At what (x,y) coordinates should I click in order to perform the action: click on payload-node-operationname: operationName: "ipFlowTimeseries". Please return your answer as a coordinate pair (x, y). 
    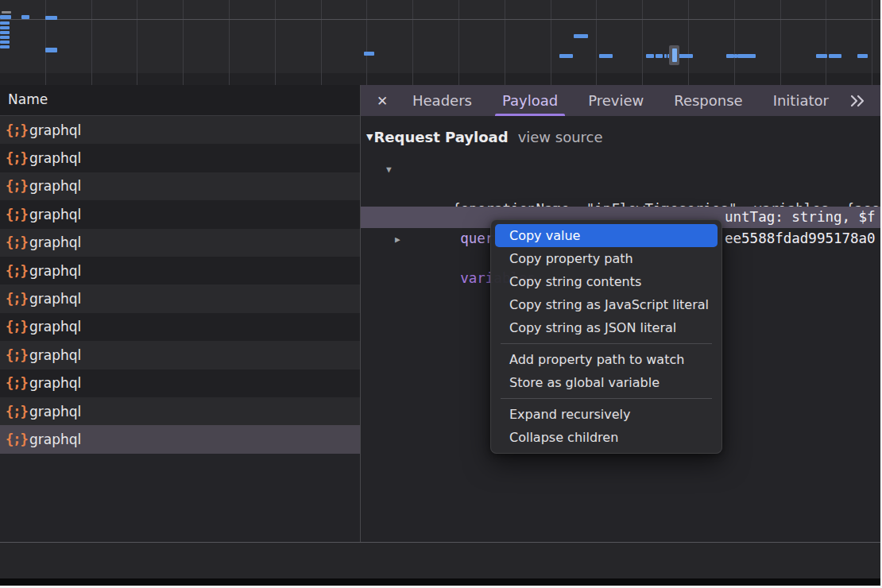
    Looking at the image, I should click on (621, 194).